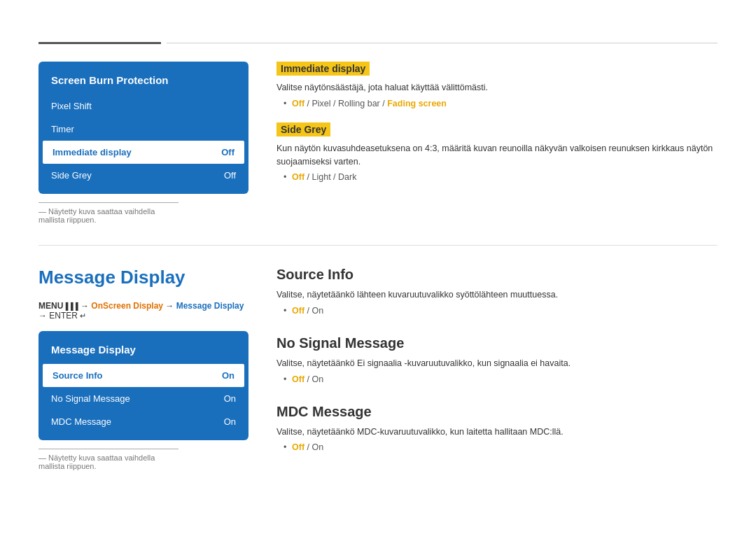 This screenshot has width=756, height=534. I want to click on no-signal-bullet: Off / On, so click(500, 379).